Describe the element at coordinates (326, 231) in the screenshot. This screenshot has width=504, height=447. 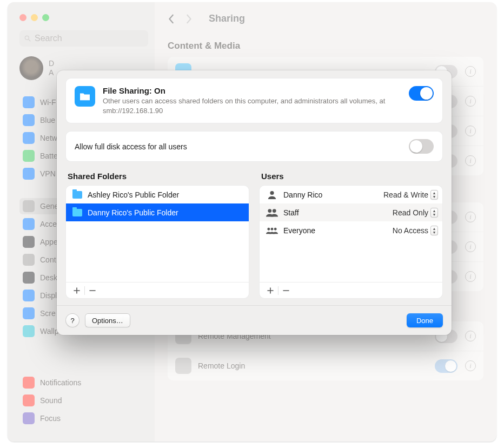
I see `user-name: Everyone` at that location.